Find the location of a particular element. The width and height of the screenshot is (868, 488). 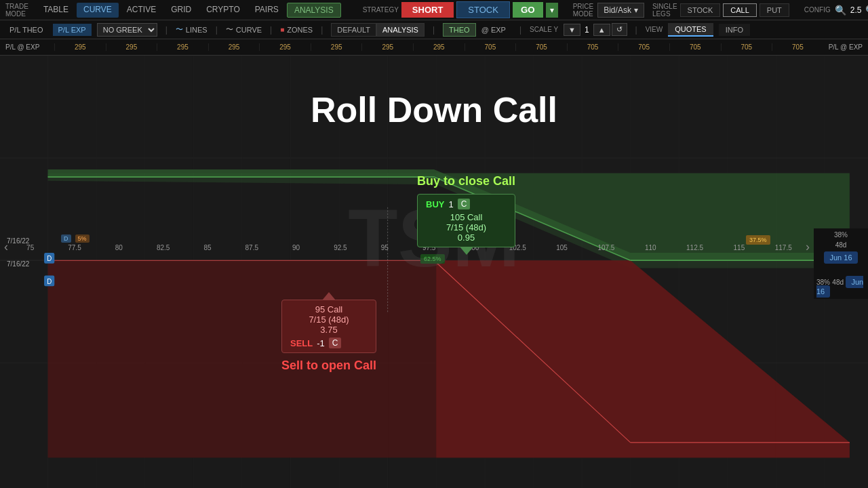

buy-details-1: 105 Call is located at coordinates (467, 217).